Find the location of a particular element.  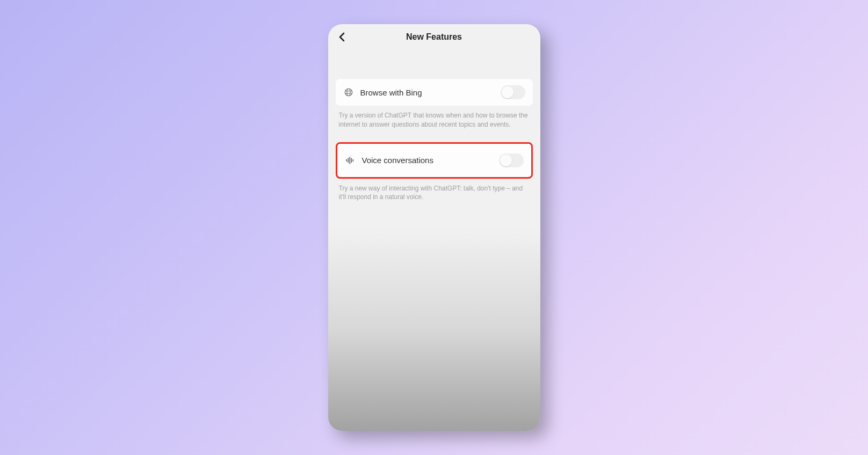

settings-list: Browse with Bing Try a version of ChatGP… is located at coordinates (434, 126).